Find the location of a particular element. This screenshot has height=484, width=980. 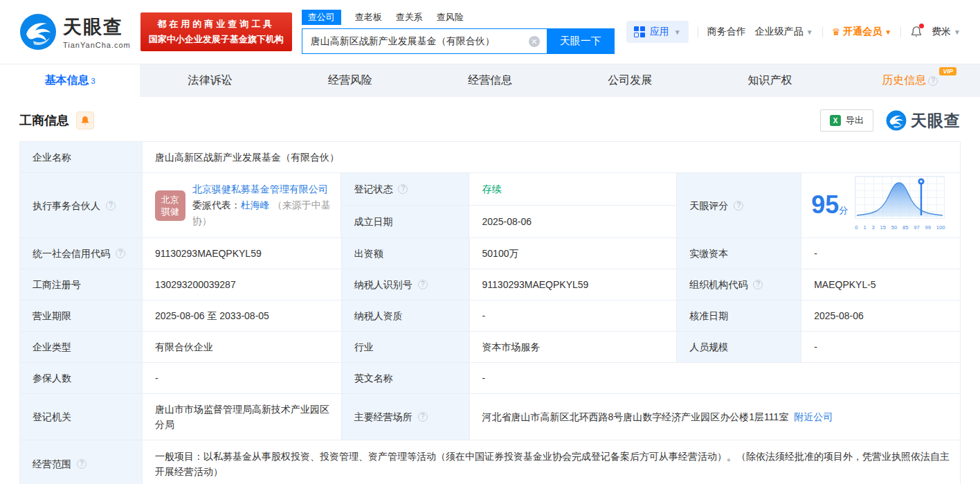

tab-company-development: 公司发展 is located at coordinates (630, 80).